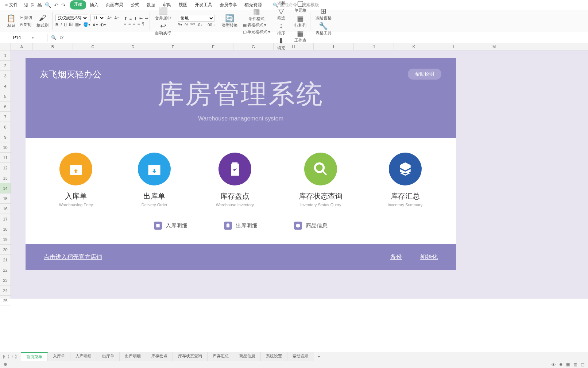  I want to click on tab-view: 视图, so click(183, 5).